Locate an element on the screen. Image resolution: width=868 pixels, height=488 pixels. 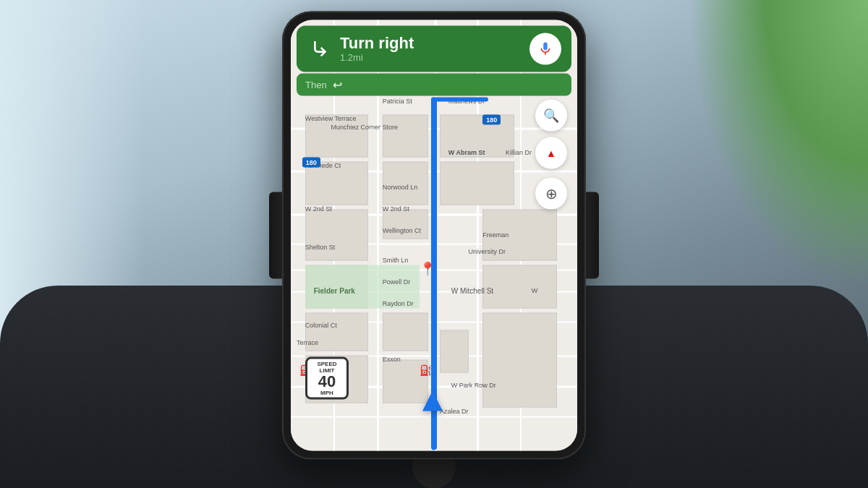
street-label-azalea: Azalea Dr is located at coordinates (454, 411).